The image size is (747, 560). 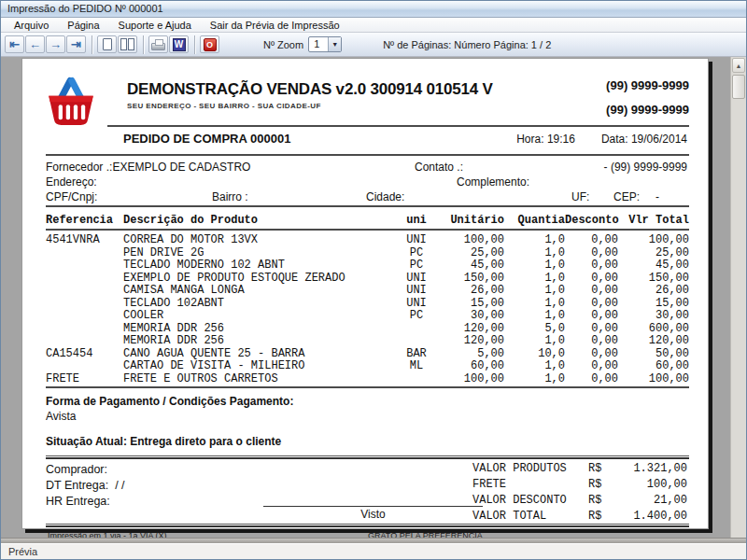 I want to click on total-products-row: VALOR PRODUTOSR$1.321,00, so click(x=580, y=470).